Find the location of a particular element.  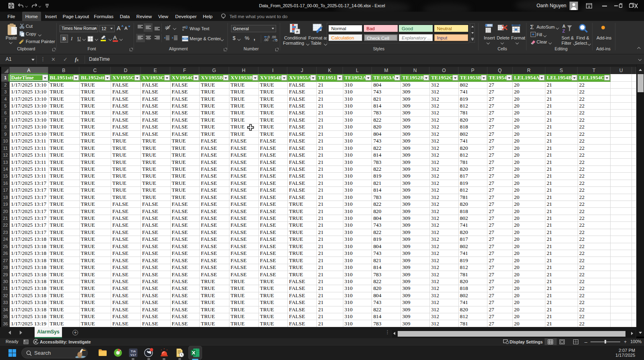

svg-text: .0 is located at coordinates (268, 37).